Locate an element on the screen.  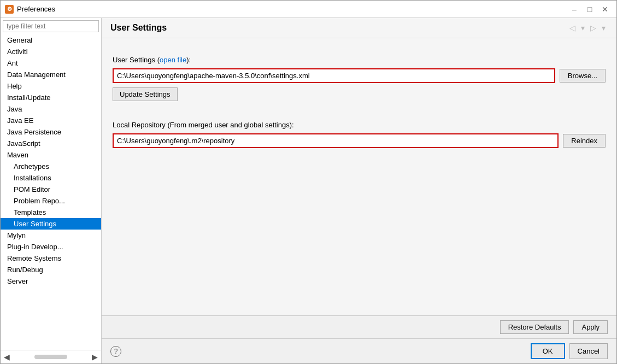
user-settings-input-row: Browse... is located at coordinates (359, 75).